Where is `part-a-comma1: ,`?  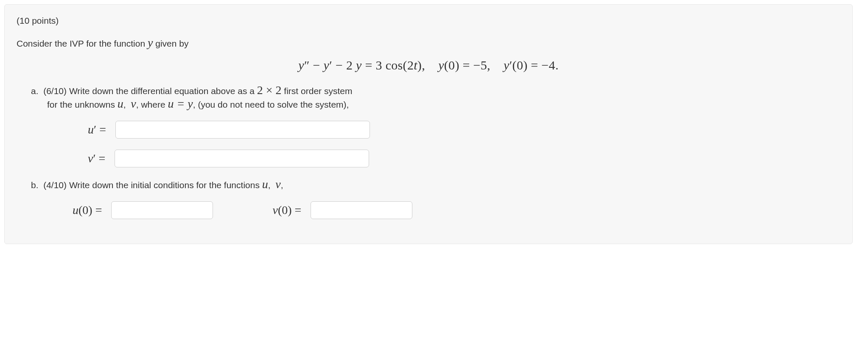 part-a-comma1: , is located at coordinates (126, 104).